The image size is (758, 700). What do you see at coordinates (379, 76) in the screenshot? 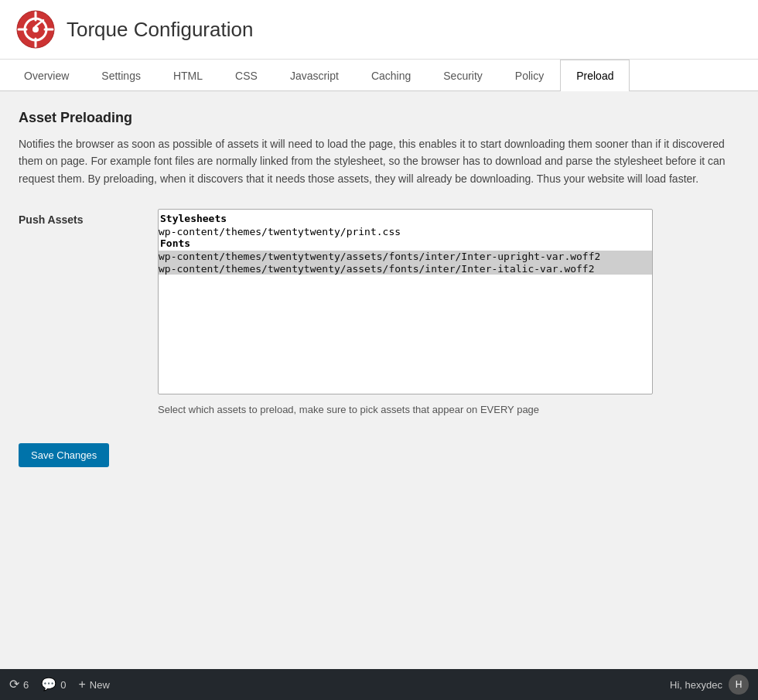
I see `tabs-navigation: Overview Settings HTML CSS Javascript Ca…` at bounding box center [379, 76].